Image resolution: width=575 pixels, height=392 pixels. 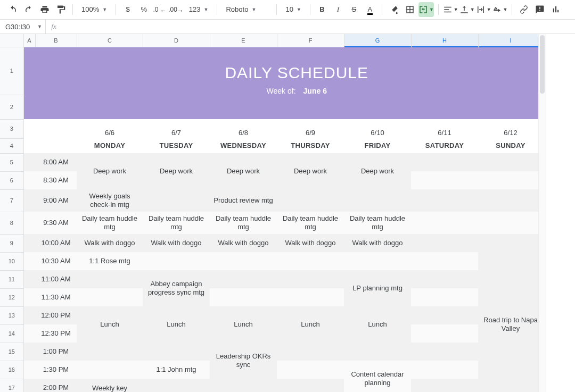 What do you see at coordinates (445, 129) in the screenshot?
I see `date-header: 6/11` at bounding box center [445, 129].